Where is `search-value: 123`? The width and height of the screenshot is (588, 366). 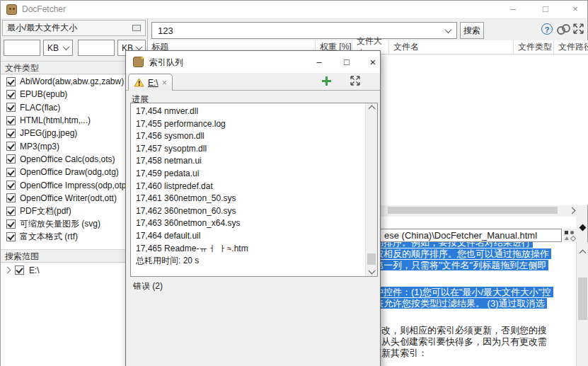 search-value: 123 is located at coordinates (166, 31).